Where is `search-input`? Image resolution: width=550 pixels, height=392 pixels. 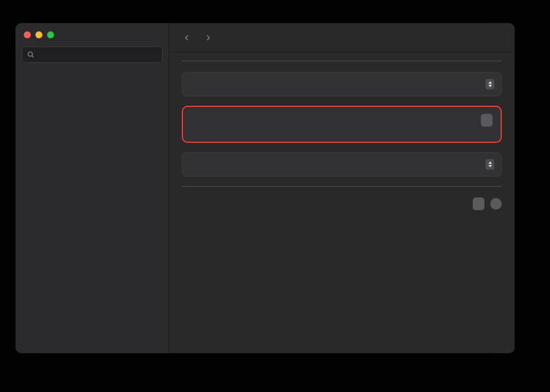 search-input is located at coordinates (98, 55).